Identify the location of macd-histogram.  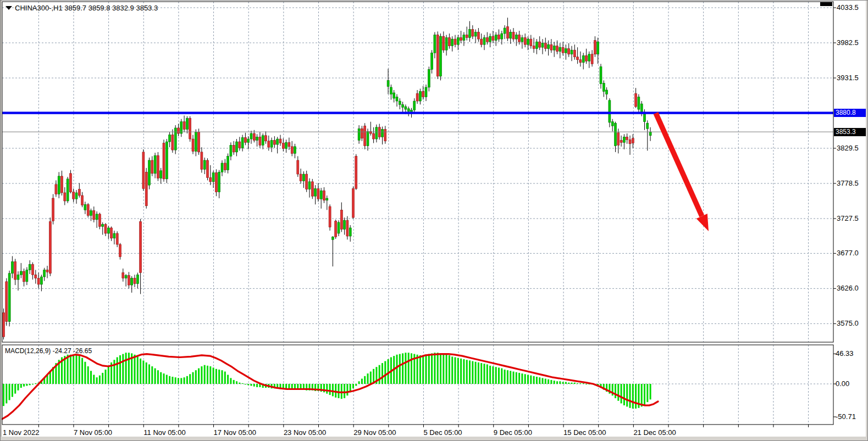
(327, 381).